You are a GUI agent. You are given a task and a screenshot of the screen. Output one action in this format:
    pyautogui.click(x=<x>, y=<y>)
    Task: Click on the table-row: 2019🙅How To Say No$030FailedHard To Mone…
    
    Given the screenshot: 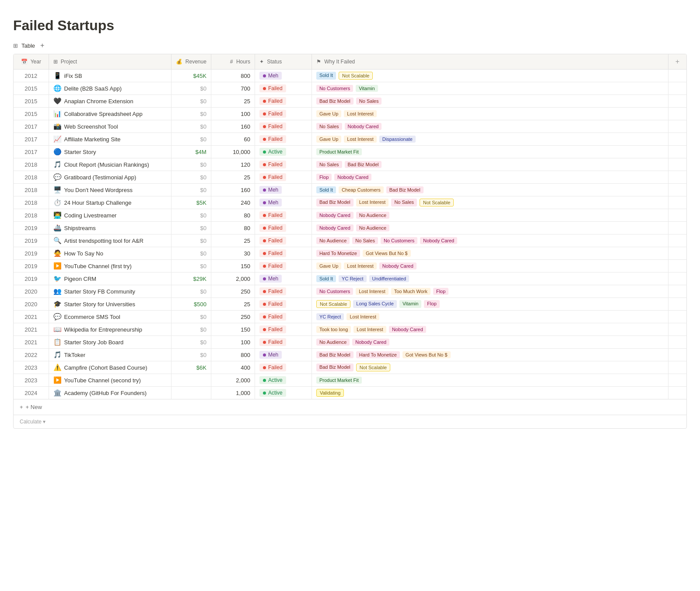 What is the action you would take?
    pyautogui.click(x=350, y=254)
    